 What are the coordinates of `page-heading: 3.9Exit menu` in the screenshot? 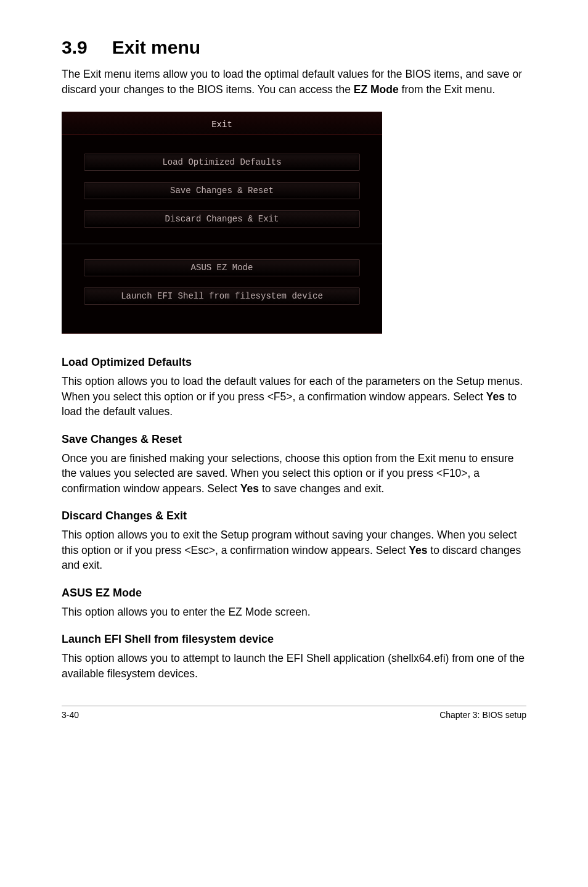 It's located at (294, 47).